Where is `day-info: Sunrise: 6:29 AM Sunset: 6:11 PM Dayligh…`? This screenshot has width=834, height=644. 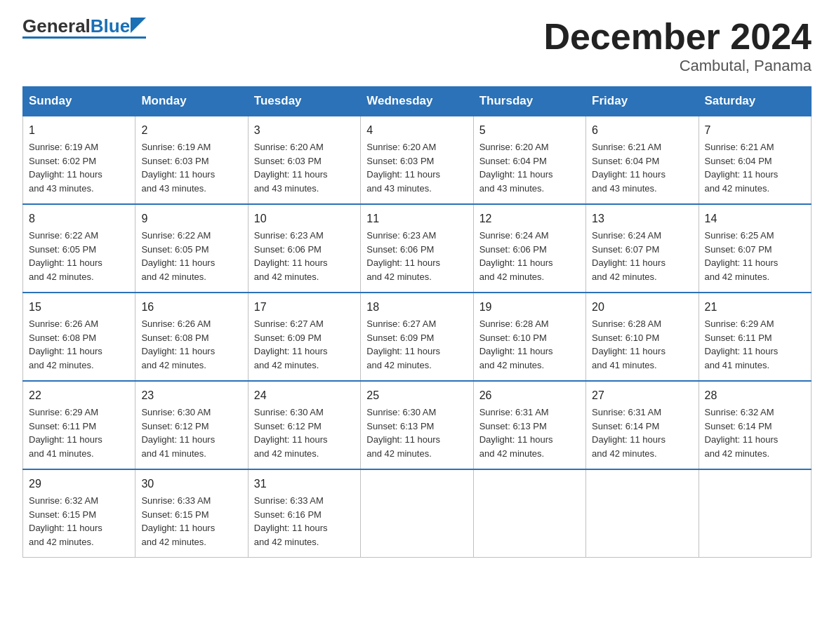 day-info: Sunrise: 6:29 AM Sunset: 6:11 PM Dayligh… is located at coordinates (755, 344).